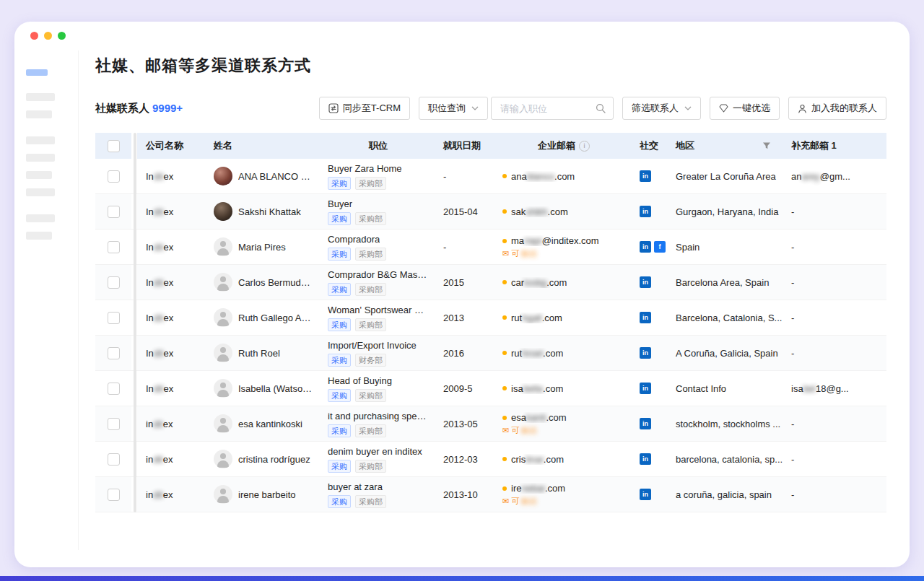 The width and height of the screenshot is (924, 581). I want to click on company-name: inditex, so click(171, 494).